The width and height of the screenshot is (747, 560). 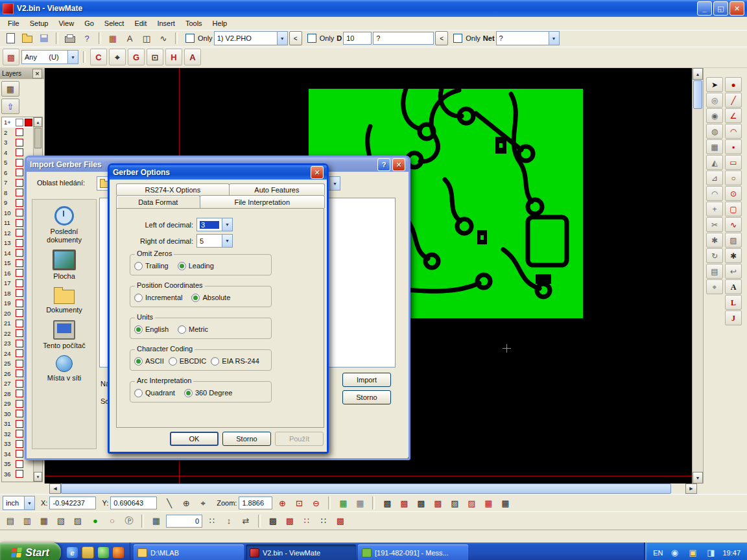 What do you see at coordinates (357, 38) in the screenshot?
I see `dcode-value-field: 10` at bounding box center [357, 38].